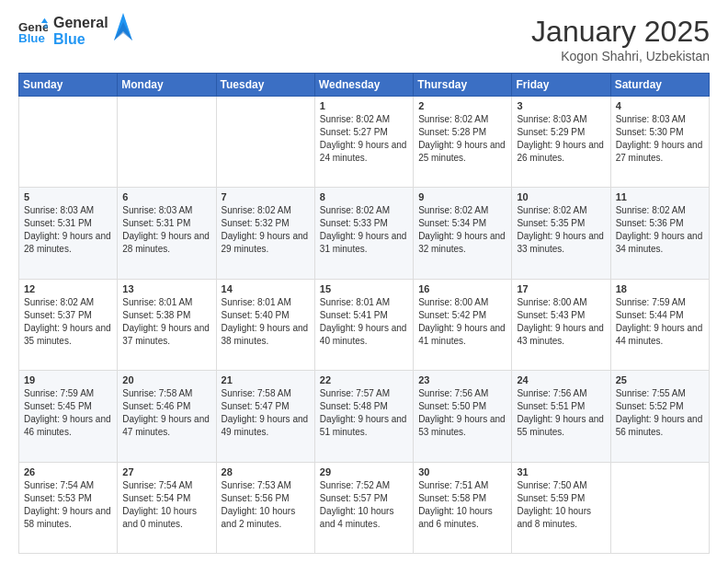  What do you see at coordinates (354, 223) in the screenshot?
I see `sunset-text: Sunset: 5:33 PM` at bounding box center [354, 223].